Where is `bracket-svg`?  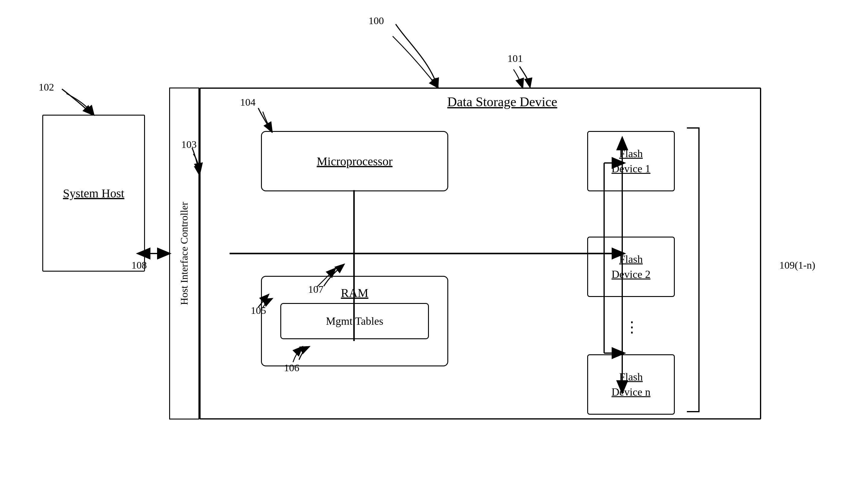
bracket-svg is located at coordinates (696, 270).